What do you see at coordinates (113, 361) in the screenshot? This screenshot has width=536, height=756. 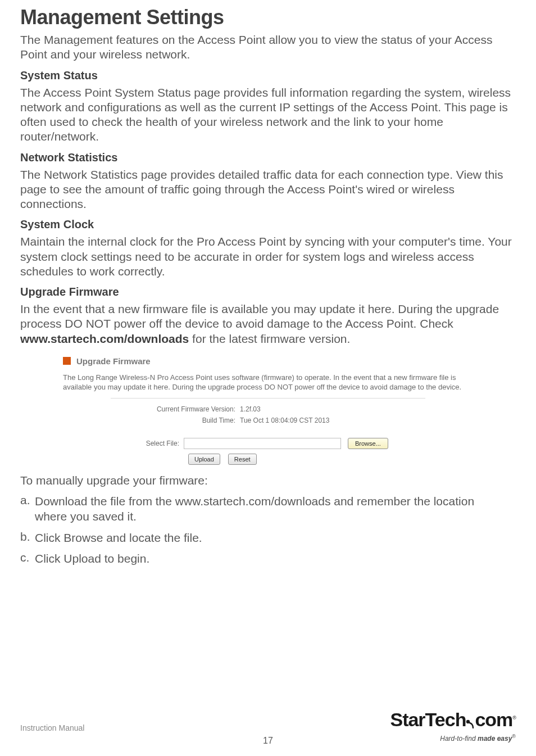 I see `panel-title: Upgrade Firmware` at bounding box center [113, 361].